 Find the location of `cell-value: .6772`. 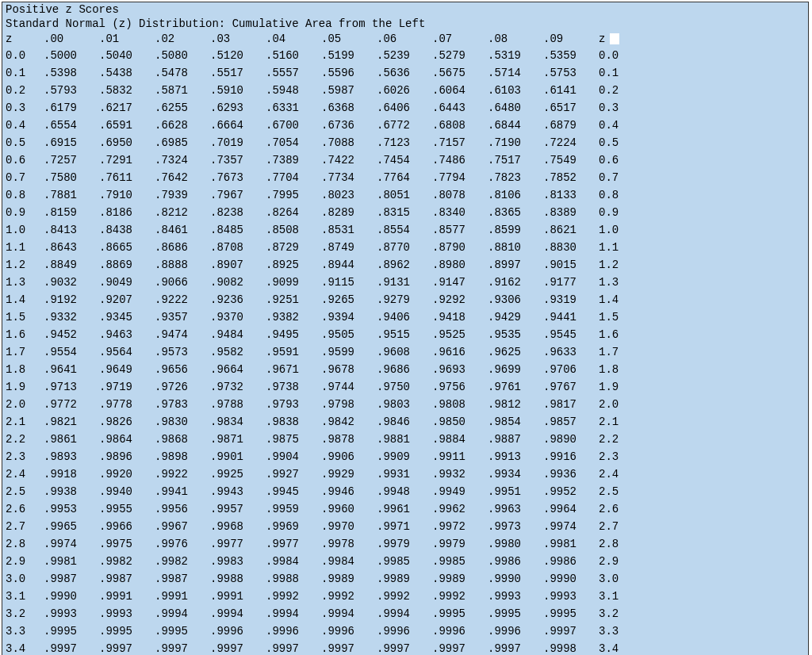

cell-value: .6772 is located at coordinates (401, 125).